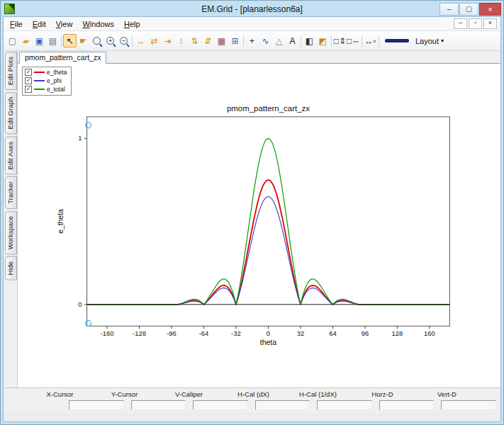 This screenshot has width=504, height=425. Describe the element at coordinates (265, 41) in the screenshot. I see `curve-fit-icon: ∿` at that location.